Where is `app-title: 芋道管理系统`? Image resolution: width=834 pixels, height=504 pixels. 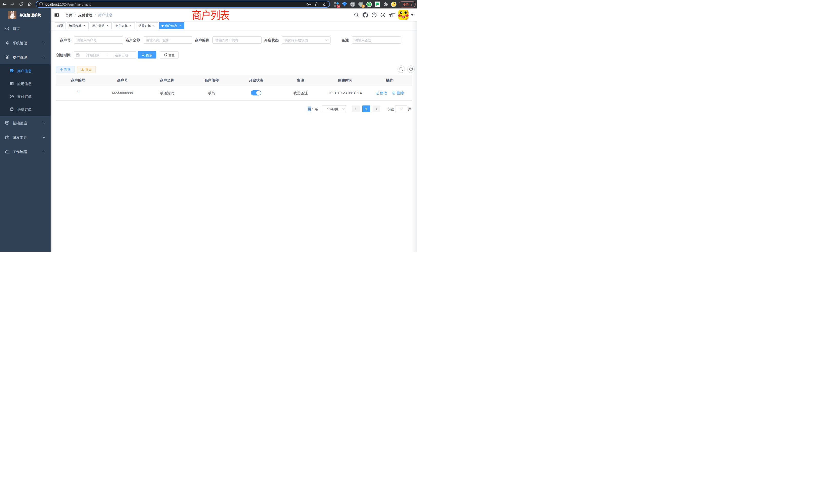 app-title: 芋道管理系统 is located at coordinates (30, 15).